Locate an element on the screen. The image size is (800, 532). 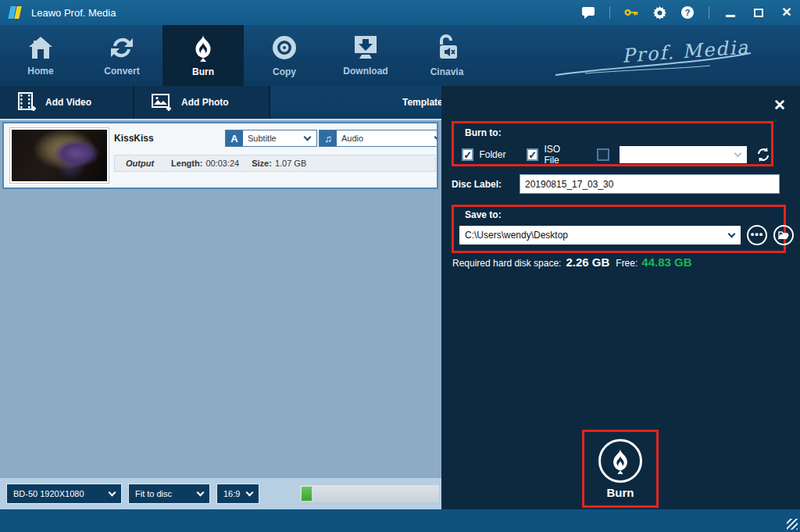
aspect-value: 16:9 is located at coordinates (231, 494).